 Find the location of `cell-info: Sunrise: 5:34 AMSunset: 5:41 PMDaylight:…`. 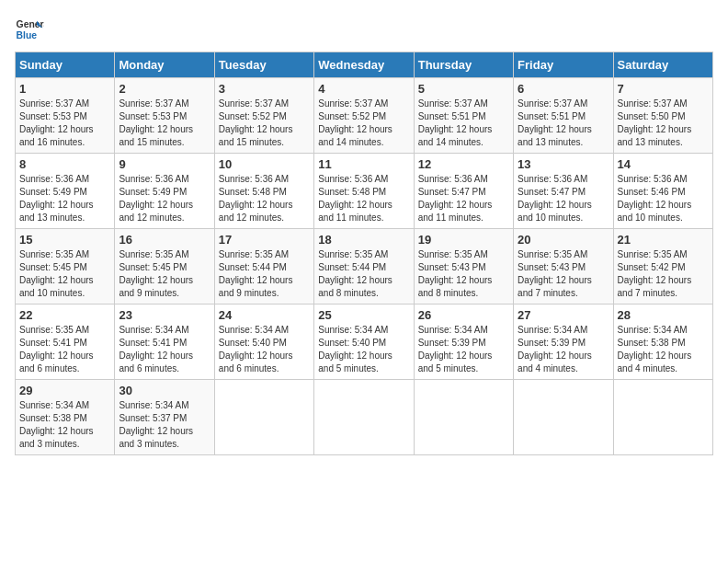

cell-info: Sunrise: 5:34 AMSunset: 5:41 PMDaylight:… is located at coordinates (156, 350).